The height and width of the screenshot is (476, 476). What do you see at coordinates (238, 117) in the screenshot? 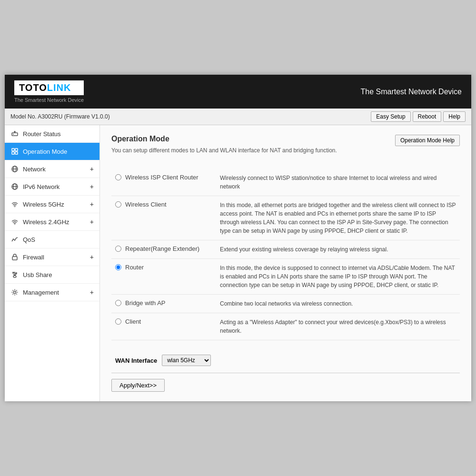
I see `model-bar: Model No. A3002RU (Firmware V1.0.0) Easy…` at bounding box center [238, 117].